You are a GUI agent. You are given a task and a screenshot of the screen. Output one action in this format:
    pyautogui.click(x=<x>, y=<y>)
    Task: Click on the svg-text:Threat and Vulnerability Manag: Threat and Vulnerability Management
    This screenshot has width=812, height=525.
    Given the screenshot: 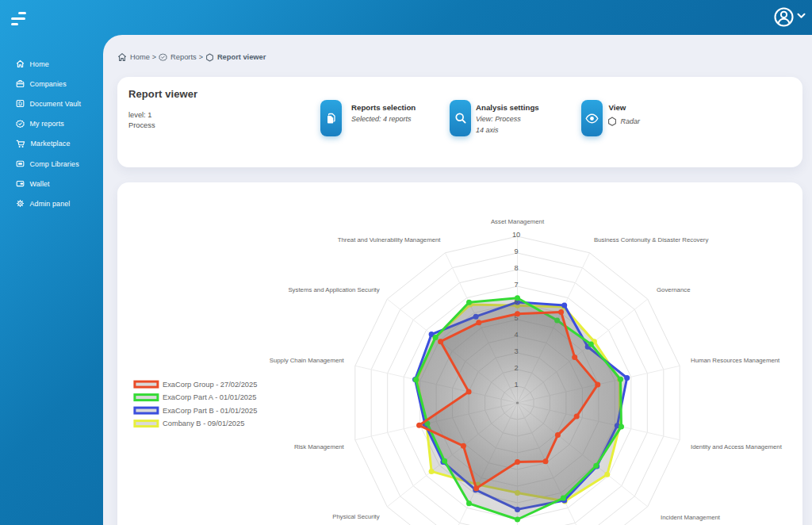 What is the action you would take?
    pyautogui.click(x=390, y=240)
    